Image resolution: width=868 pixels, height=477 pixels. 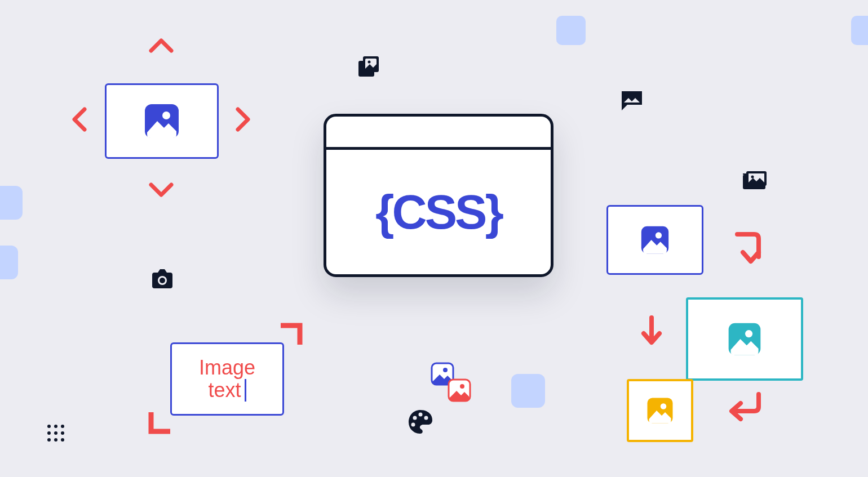 What do you see at coordinates (652, 331) in the screenshot?
I see `arrow-down-icon` at bounding box center [652, 331].